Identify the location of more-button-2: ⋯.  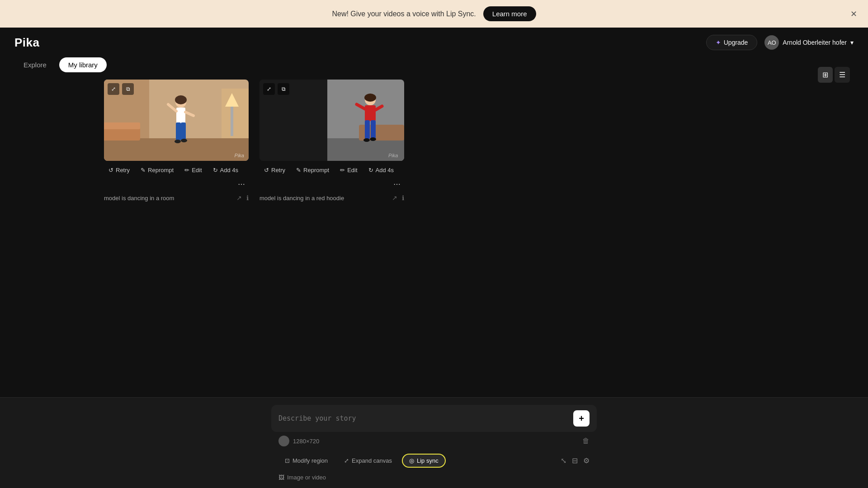
(397, 184).